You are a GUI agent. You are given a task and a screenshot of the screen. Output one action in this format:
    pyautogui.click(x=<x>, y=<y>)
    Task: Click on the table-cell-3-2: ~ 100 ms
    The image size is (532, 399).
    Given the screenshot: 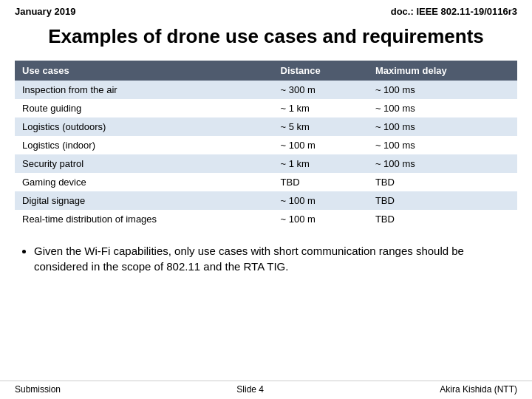 What is the action you would take?
    pyautogui.click(x=443, y=145)
    